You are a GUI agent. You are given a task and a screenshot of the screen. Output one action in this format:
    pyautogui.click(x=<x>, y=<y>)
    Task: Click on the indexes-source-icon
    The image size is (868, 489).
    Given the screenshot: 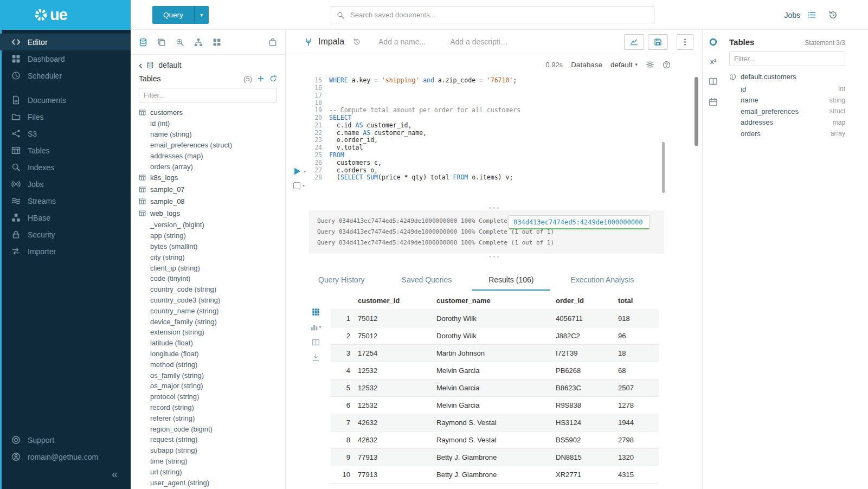 What is the action you would take?
    pyautogui.click(x=180, y=42)
    